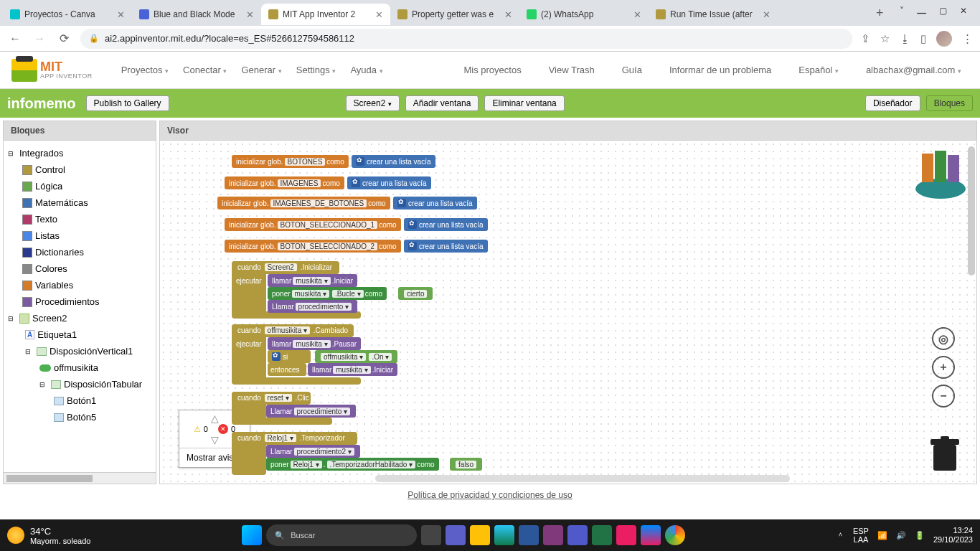 This screenshot has width=980, height=551. I want to click on category-item: Texto, so click(80, 220).